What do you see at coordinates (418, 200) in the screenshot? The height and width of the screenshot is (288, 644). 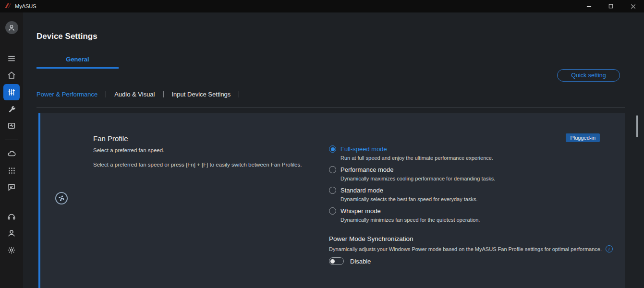 I see `option-description: Dynamically selects the best fan speed f…` at bounding box center [418, 200].